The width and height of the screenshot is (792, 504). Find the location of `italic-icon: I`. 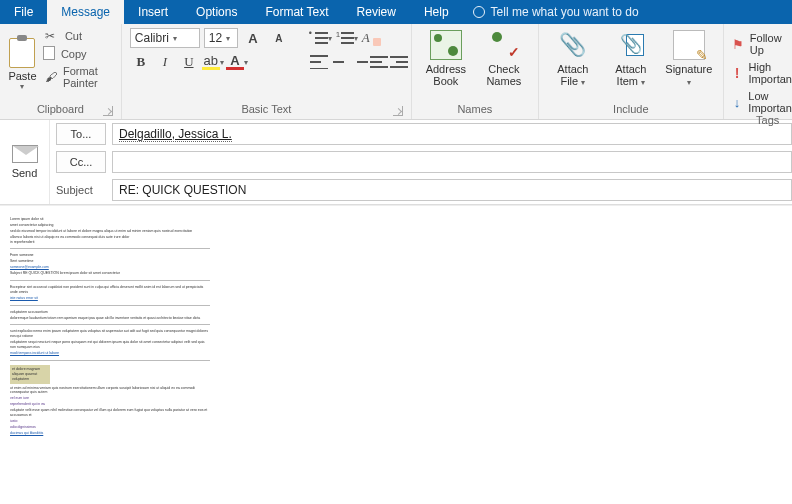

italic-icon: I is located at coordinates (165, 62).